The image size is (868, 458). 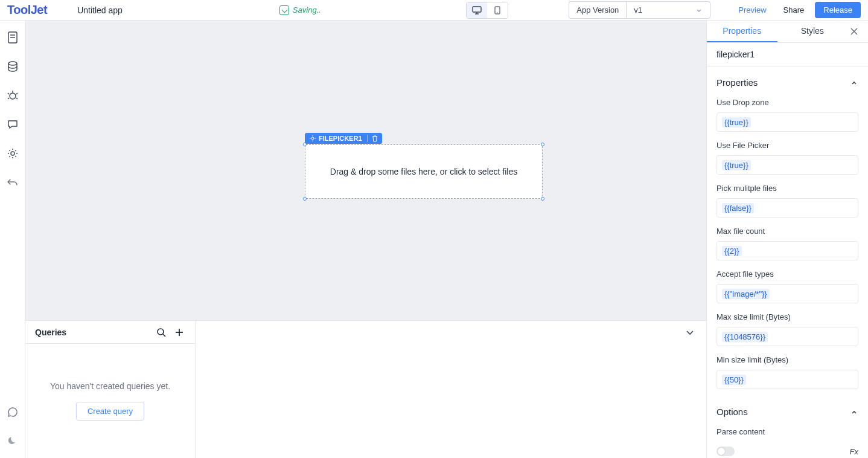 What do you see at coordinates (375, 139) in the screenshot?
I see `delete-component-button` at bounding box center [375, 139].